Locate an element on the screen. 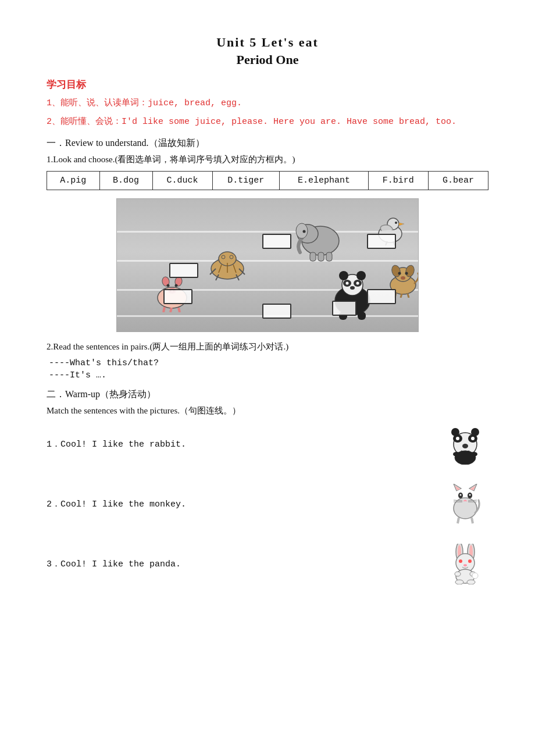 The height and width of the screenshot is (756, 535). panda-icon is located at coordinates (465, 444).